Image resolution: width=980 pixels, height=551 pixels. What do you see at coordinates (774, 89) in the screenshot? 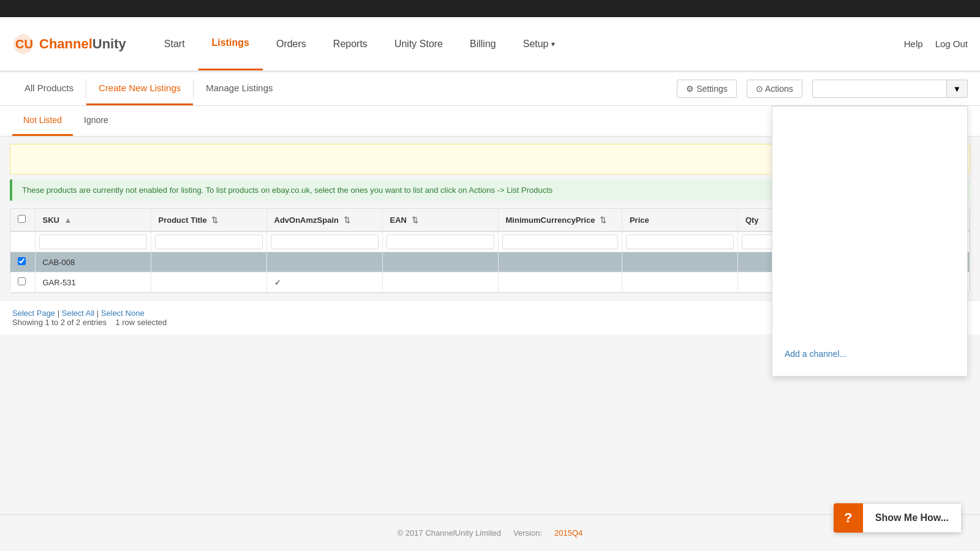
I see `actions-button: ⊙ Actions` at bounding box center [774, 89].